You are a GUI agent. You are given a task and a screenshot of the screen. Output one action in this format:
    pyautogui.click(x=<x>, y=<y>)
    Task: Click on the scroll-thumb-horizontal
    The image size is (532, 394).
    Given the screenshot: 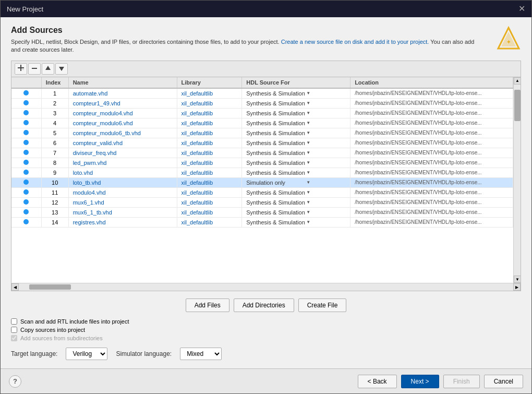 What is the action you would take?
    pyautogui.click(x=50, y=287)
    